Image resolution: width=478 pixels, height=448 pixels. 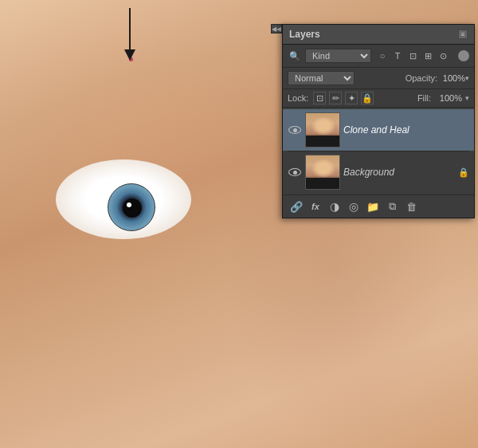 What do you see at coordinates (443, 56) in the screenshot?
I see `adjustment-filter-icon: ⊙` at bounding box center [443, 56].